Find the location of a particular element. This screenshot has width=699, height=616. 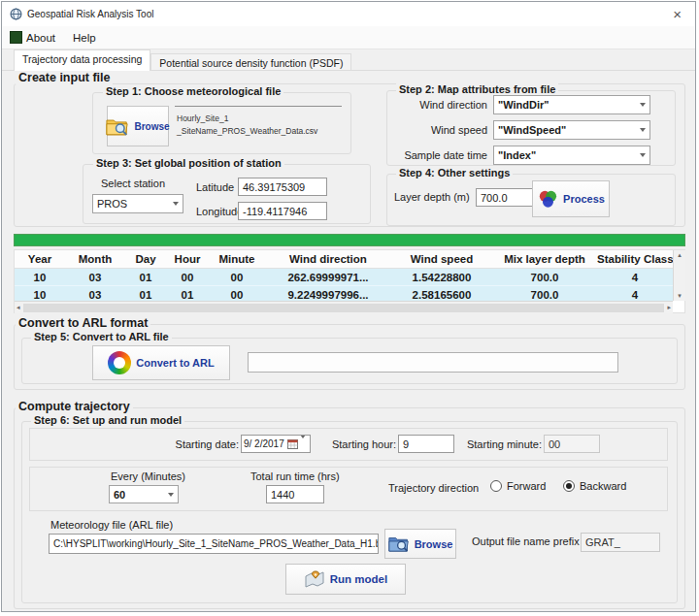

starting-hour-field: 9 is located at coordinates (426, 444).